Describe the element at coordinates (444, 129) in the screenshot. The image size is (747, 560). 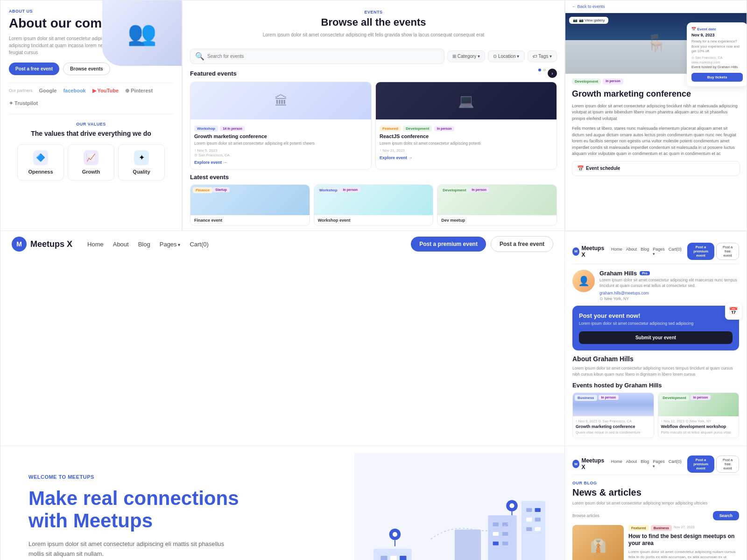
I see `event-2-person-badge: In person` at that location.